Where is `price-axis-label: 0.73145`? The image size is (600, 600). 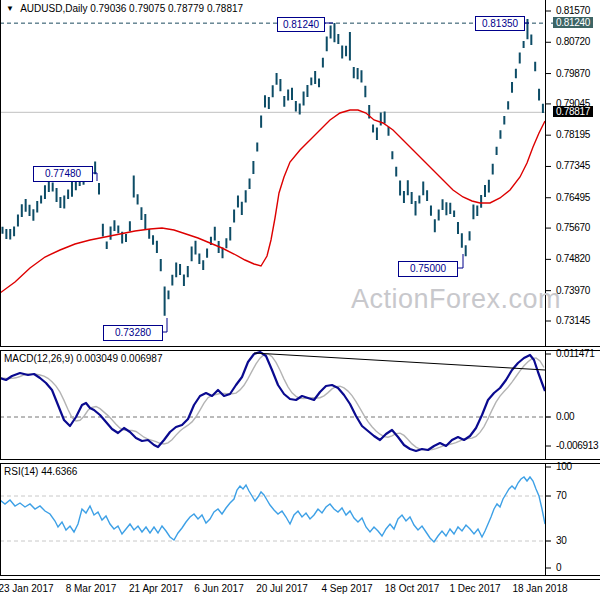
price-axis-label: 0.73145 is located at coordinates (573, 320).